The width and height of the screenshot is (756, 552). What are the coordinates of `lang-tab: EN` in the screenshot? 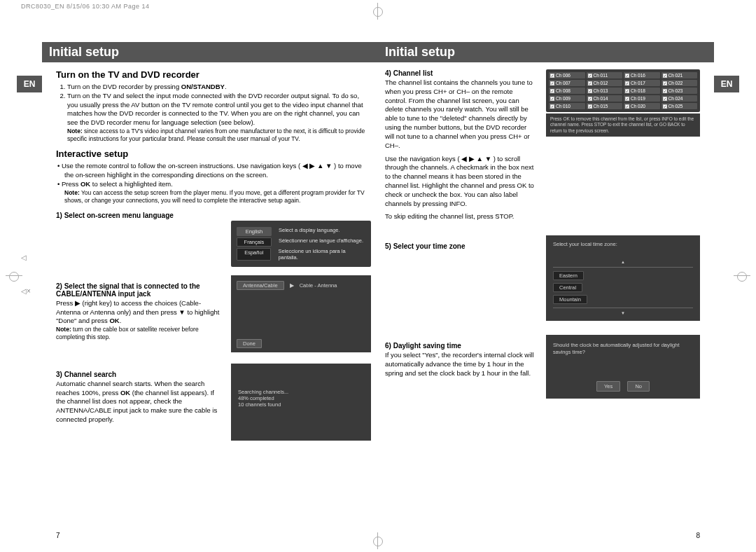 It's located at (29, 84).